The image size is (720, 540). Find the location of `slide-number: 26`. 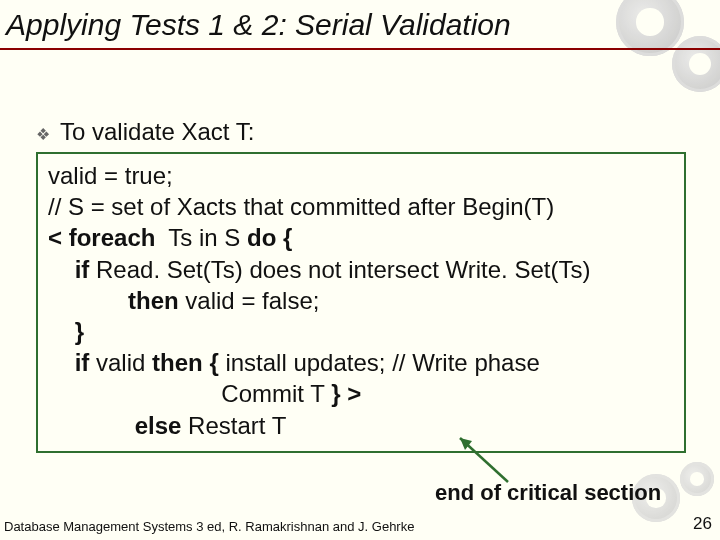

slide-number: 26 is located at coordinates (702, 524).